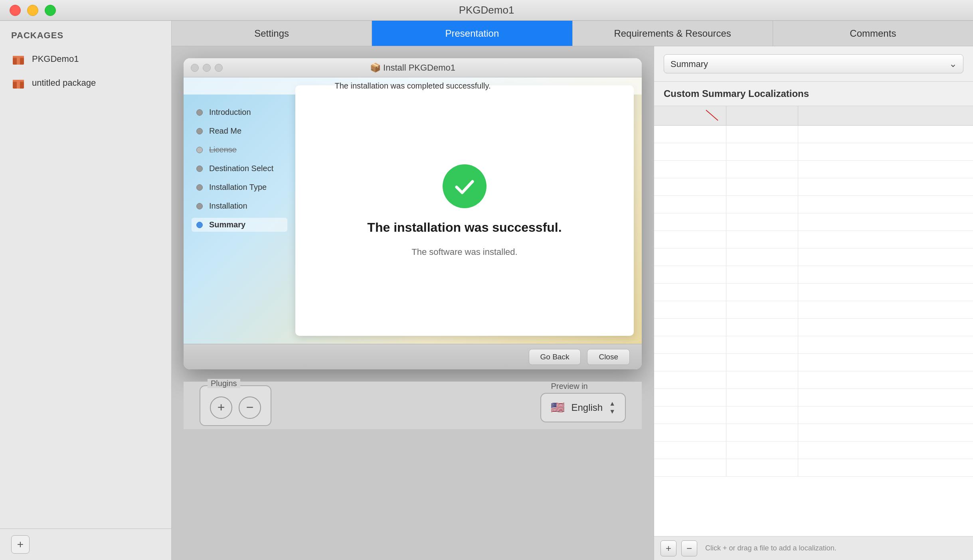  What do you see at coordinates (239, 112) in the screenshot?
I see `step-introduction: Introduction` at bounding box center [239, 112].